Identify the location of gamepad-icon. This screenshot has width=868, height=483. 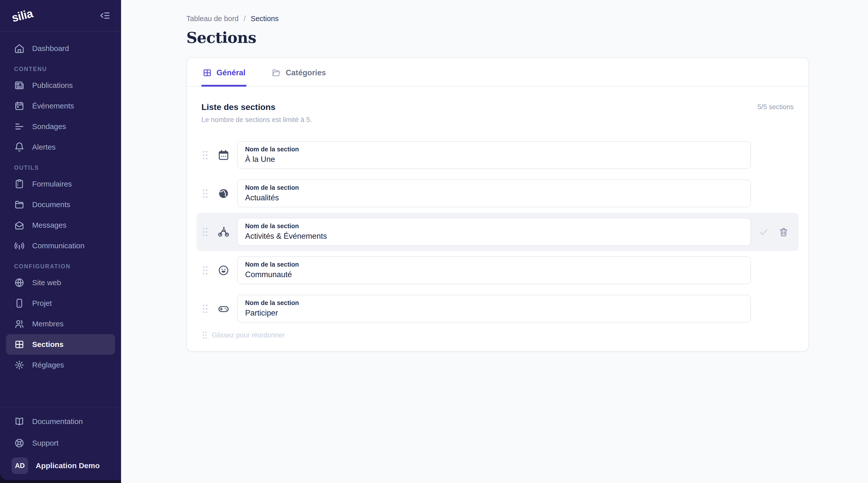
(223, 309).